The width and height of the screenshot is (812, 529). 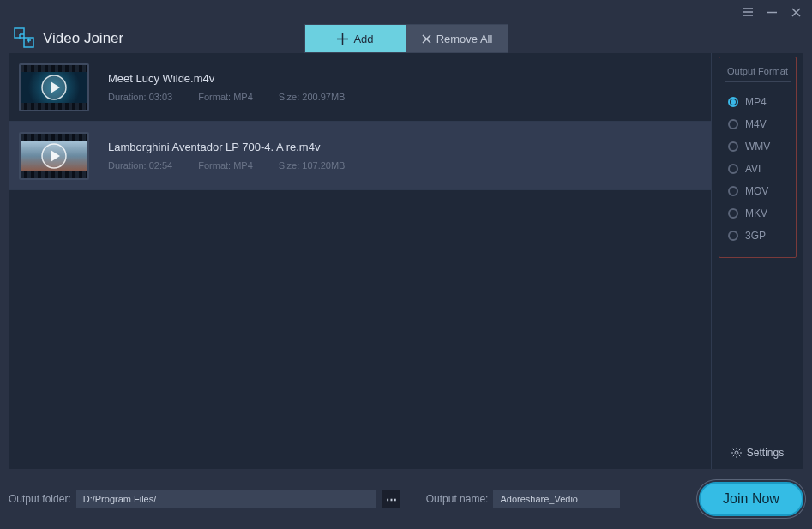 What do you see at coordinates (457, 39) in the screenshot?
I see `remove-all-button: Remove All` at bounding box center [457, 39].